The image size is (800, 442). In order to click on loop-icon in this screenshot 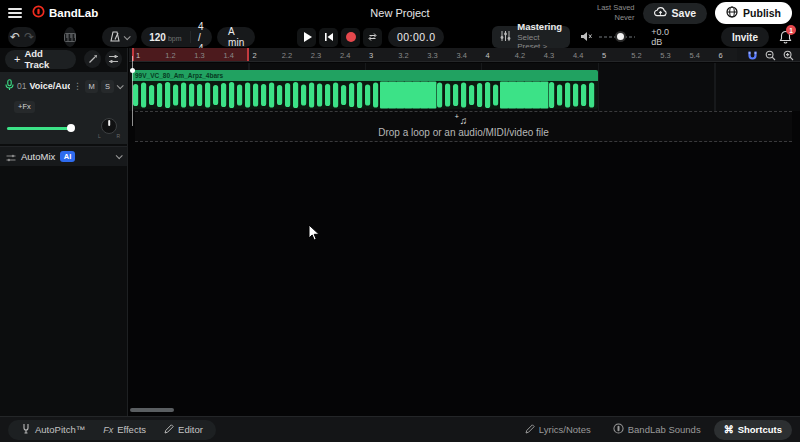, I will do `click(372, 38)`.